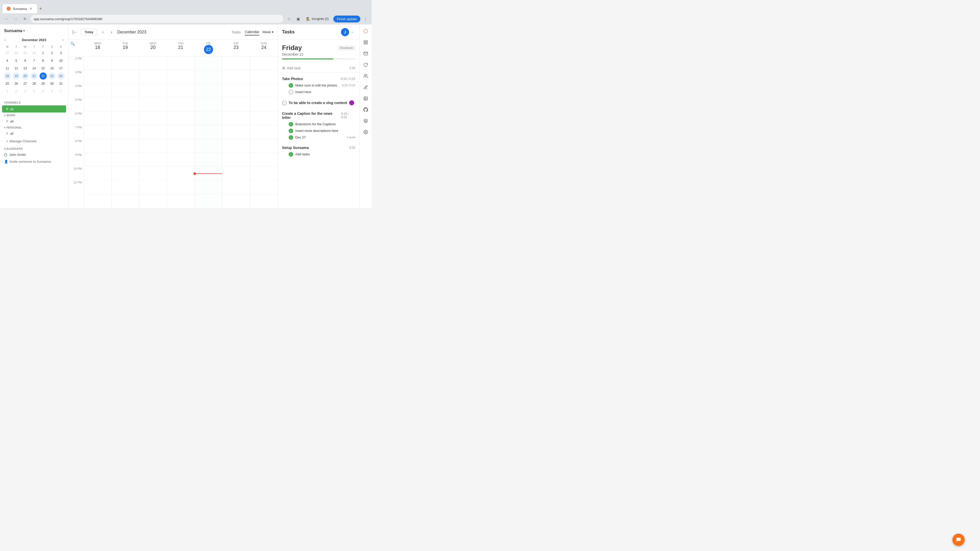 The image size is (980, 551). Describe the element at coordinates (268, 32) in the screenshot. I see `view-dropdown: Week ▾` at that location.